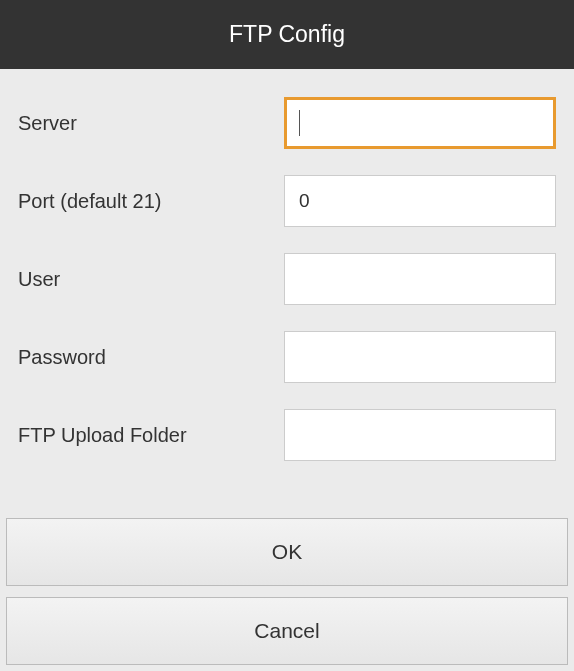  What do you see at coordinates (287, 357) in the screenshot?
I see `password-row: Password` at bounding box center [287, 357].